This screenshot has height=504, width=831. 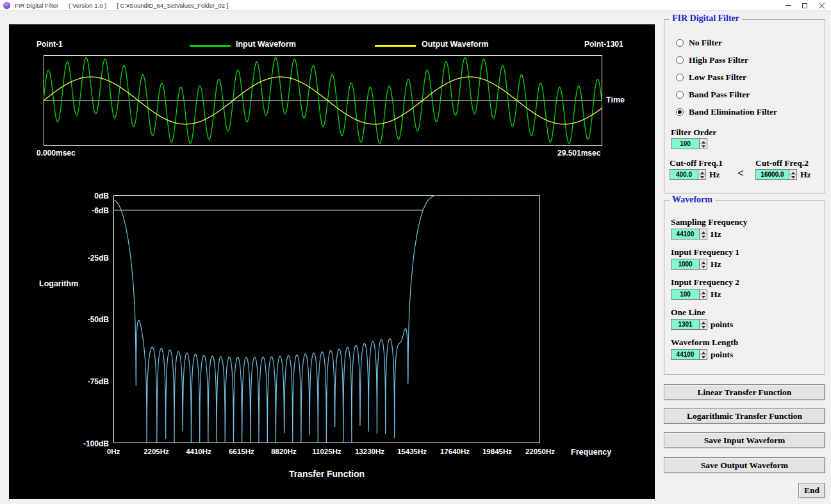 I want to click on waveform-length-label: Waveform Length, so click(x=705, y=343).